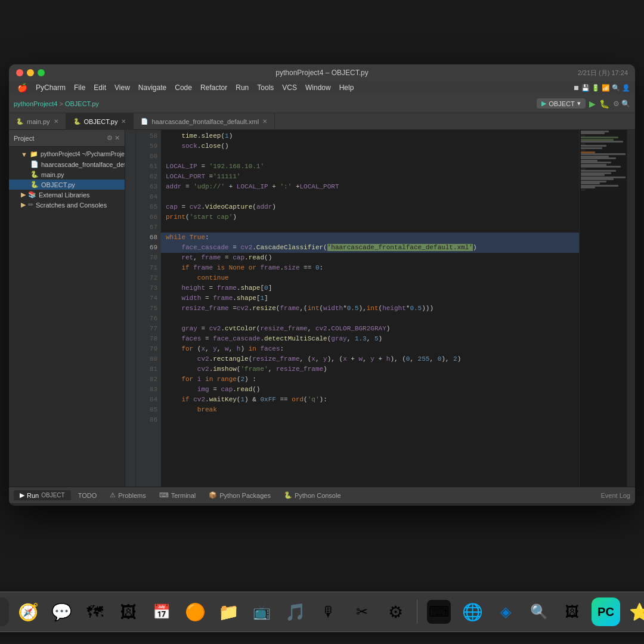  What do you see at coordinates (178, 495) in the screenshot?
I see `bottom-tab-terminal: ⌨ Terminal` at bounding box center [178, 495].